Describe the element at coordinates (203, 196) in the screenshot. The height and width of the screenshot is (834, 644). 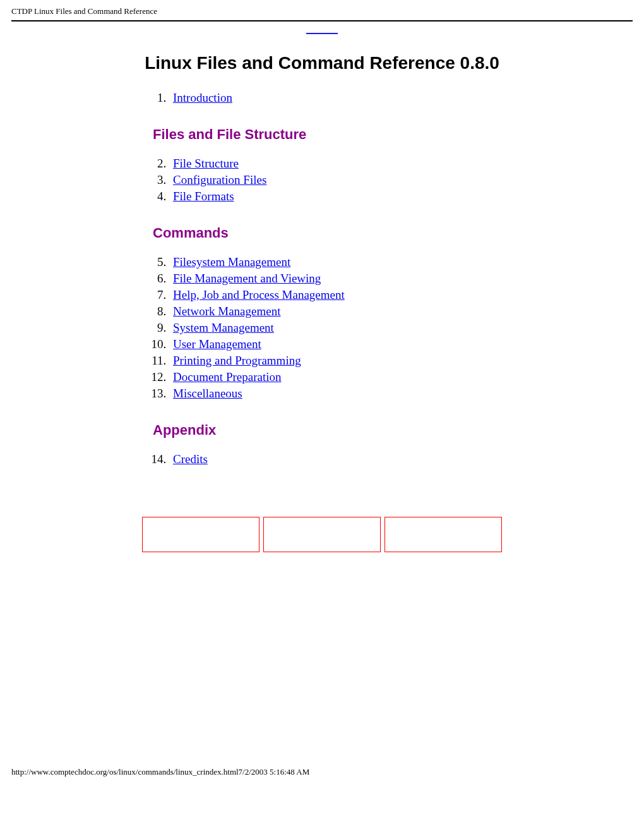
I see `link-file-formats: File Formats` at that location.